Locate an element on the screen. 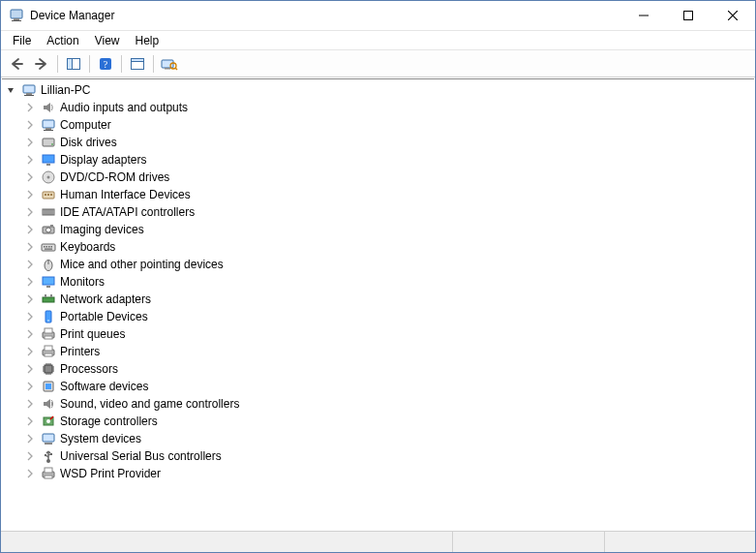 Image resolution: width=756 pixels, height=553 pixels. tree-category-node: Imaging devices is located at coordinates (387, 230).